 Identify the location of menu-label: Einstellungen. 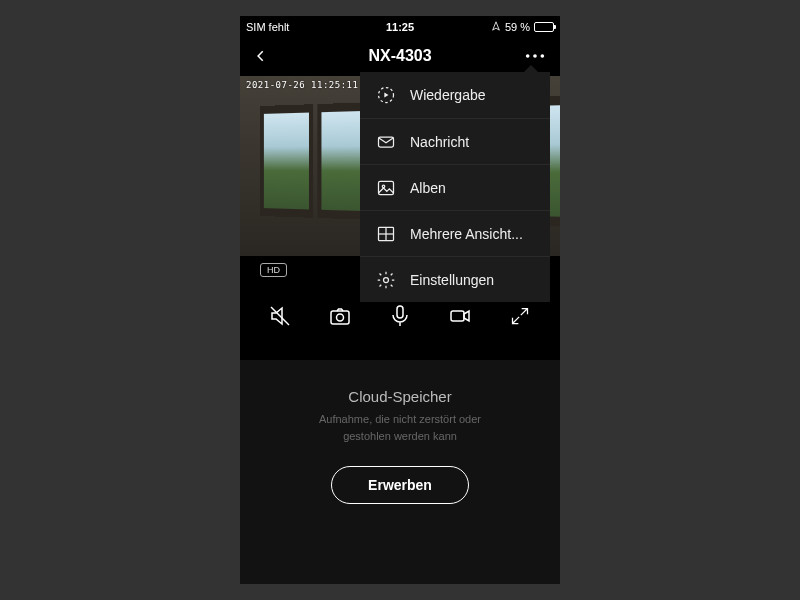
(452, 280).